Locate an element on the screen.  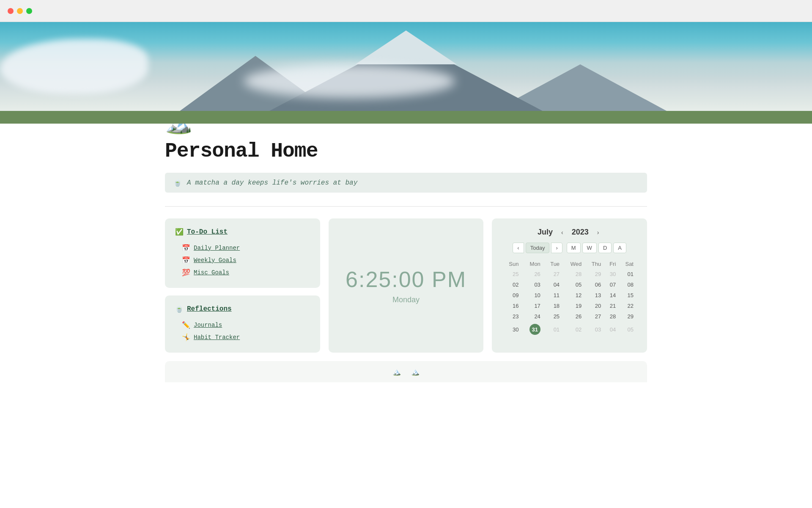
reflections-card: 🍵 Reflections ✏️ Journals 🤸 Habit Tracke… is located at coordinates (243, 324).